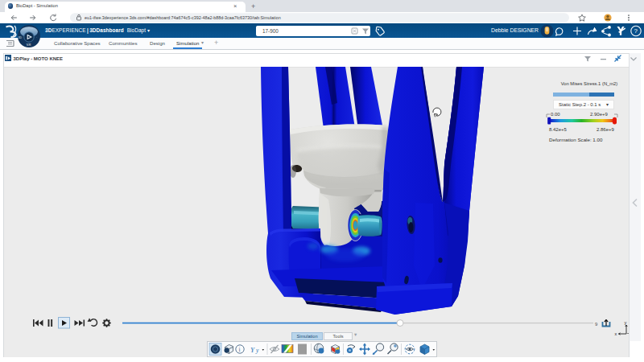  What do you see at coordinates (253, 350) in the screenshot?
I see `svg-text: Y` at bounding box center [253, 350].